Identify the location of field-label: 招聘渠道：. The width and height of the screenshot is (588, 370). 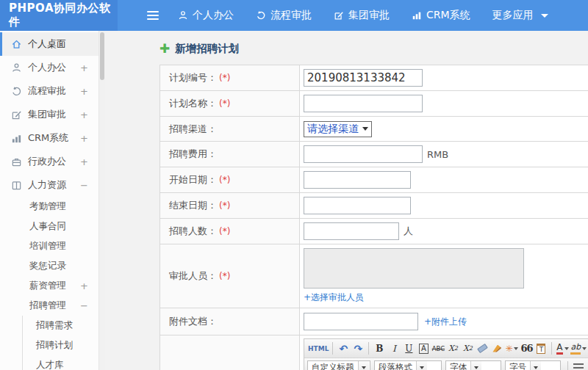
(193, 129).